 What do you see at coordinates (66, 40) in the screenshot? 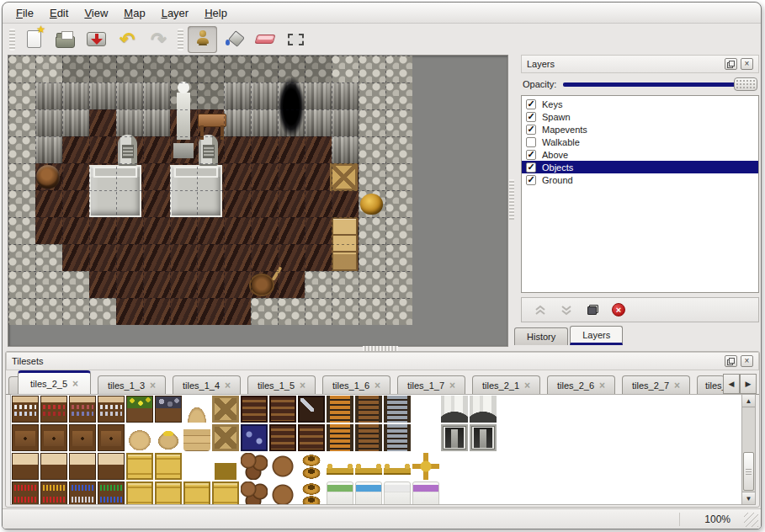
I see `open-button` at bounding box center [66, 40].